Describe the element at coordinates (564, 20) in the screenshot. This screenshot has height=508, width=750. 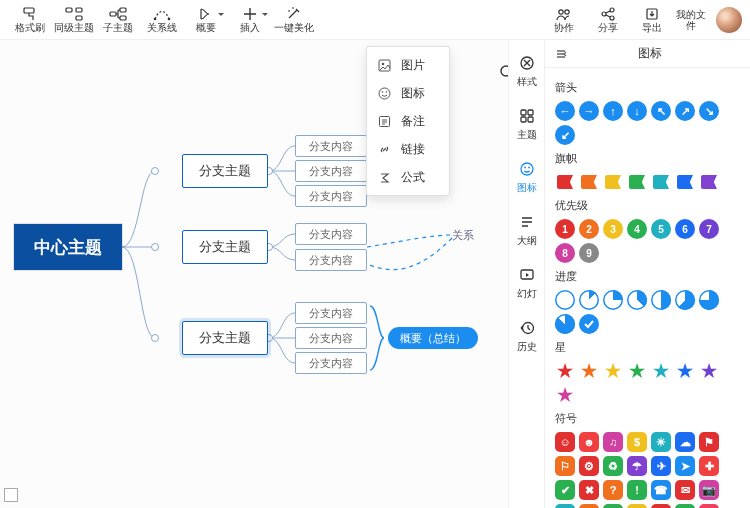
I see `tool-collaborate: 协作` at that location.